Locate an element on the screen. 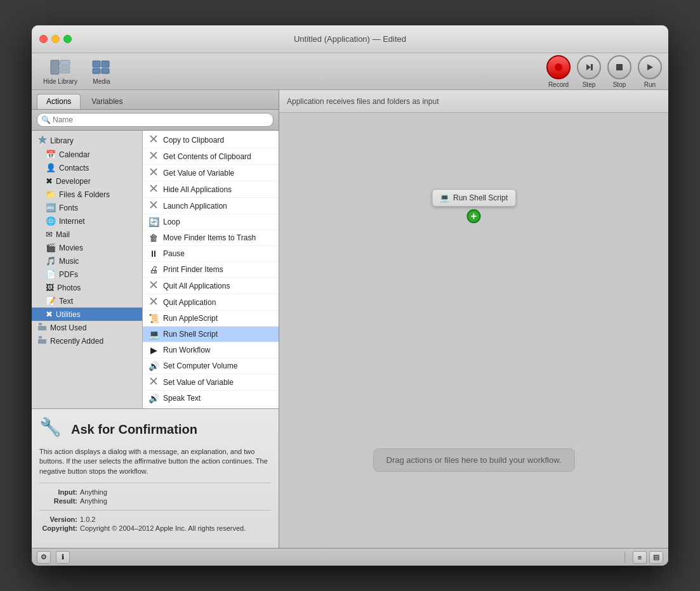  sidebar-item-internet: 🌐Internet is located at coordinates (87, 221).